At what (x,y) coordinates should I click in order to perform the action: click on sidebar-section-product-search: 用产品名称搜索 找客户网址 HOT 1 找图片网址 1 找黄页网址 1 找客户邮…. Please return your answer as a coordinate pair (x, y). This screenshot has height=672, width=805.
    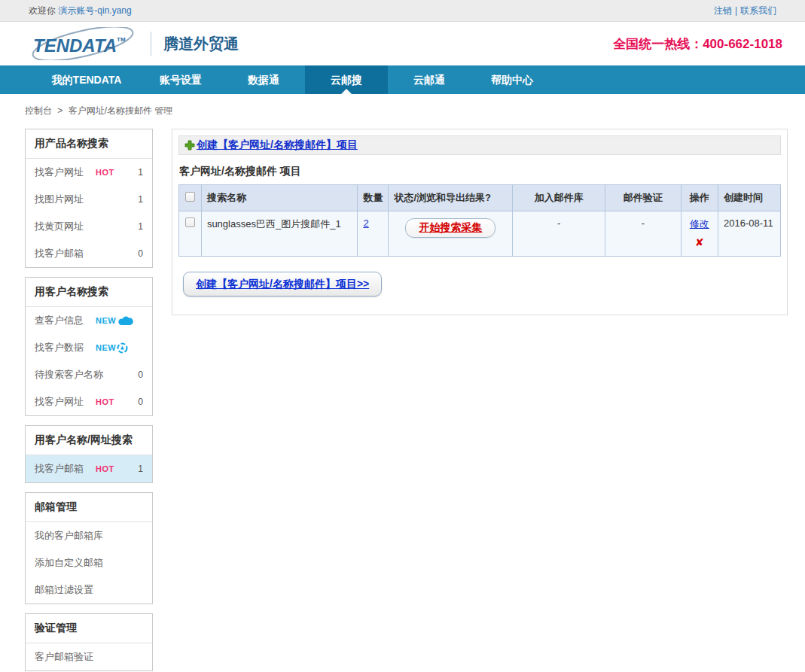
    Looking at the image, I should click on (89, 199).